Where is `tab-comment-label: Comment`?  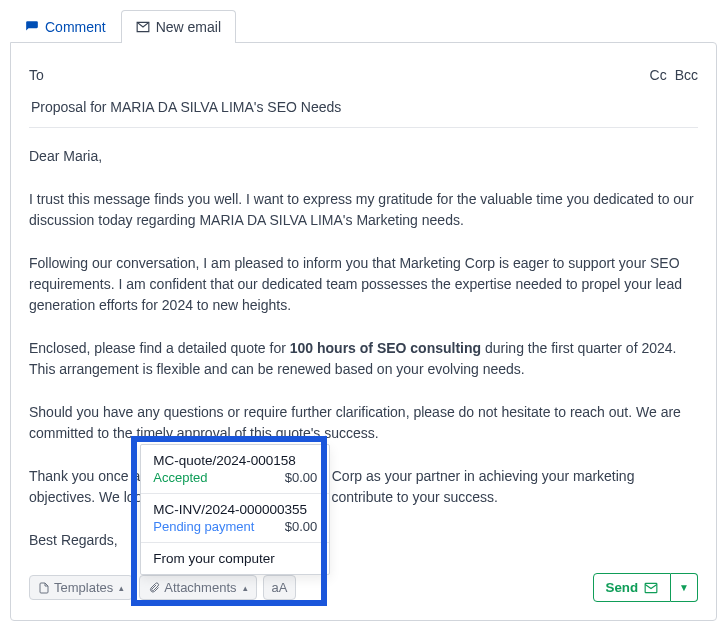
tab-comment-label: Comment is located at coordinates (76, 27).